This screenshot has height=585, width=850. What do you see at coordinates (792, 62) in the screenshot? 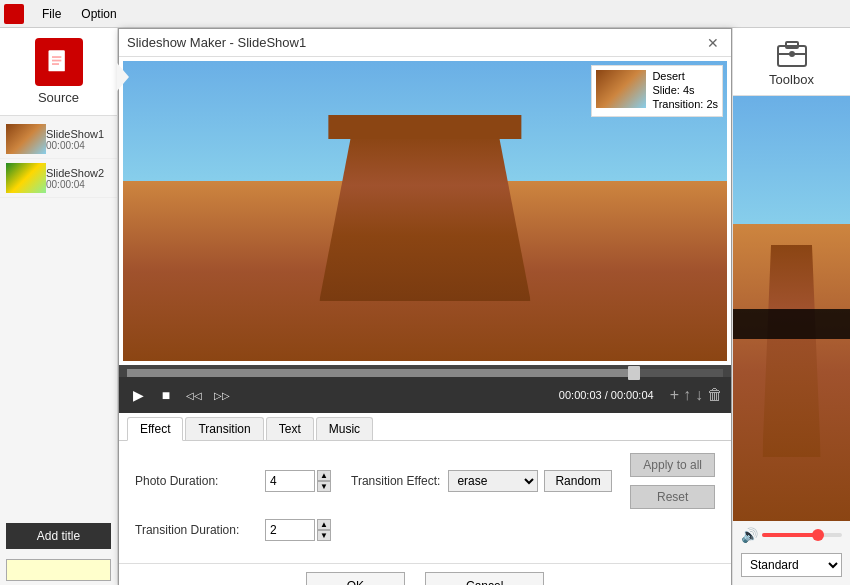
I see `toolbox-section: Toolbox` at bounding box center [792, 62].